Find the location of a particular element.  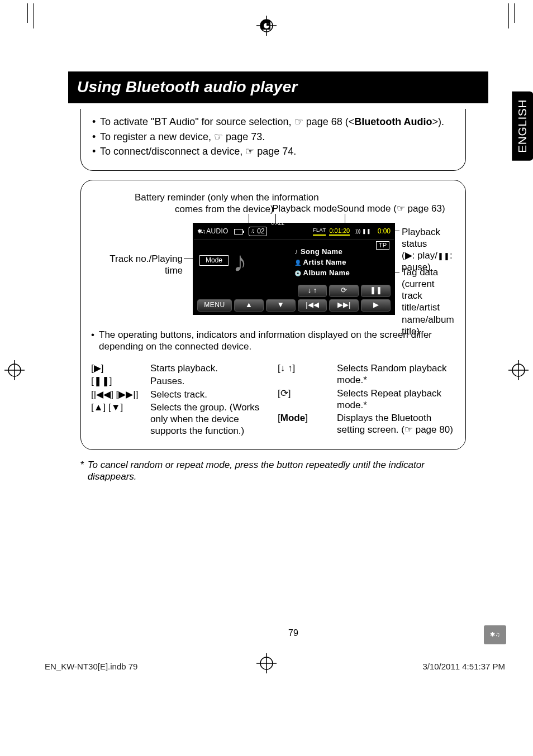

control-row: [▲] [▼] Selects the group. (Works only w… is located at coordinates (180, 419).